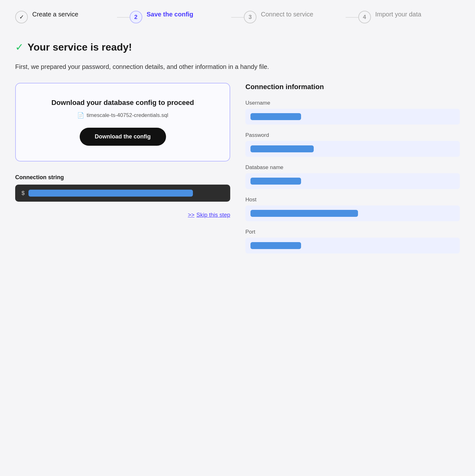 The height and width of the screenshot is (476, 475). What do you see at coordinates (123, 150) in the screenshot?
I see `left-column: Download your database config to proceed…` at bounding box center [123, 150].